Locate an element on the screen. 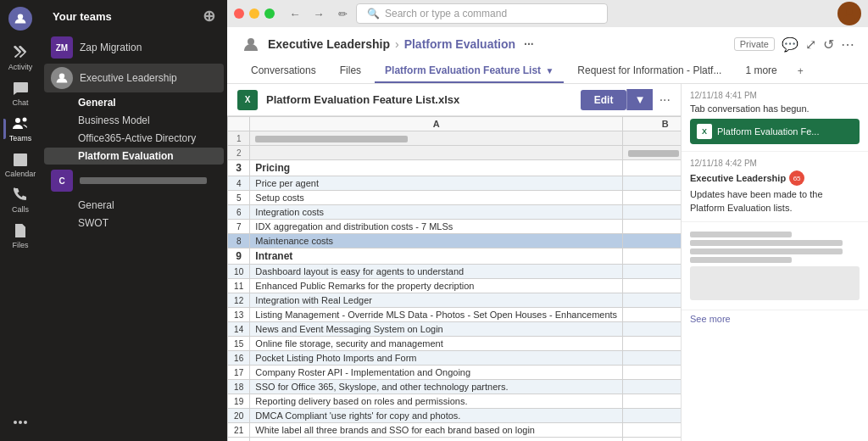 The image size is (868, 441). edit-dropdown-button: ▼ is located at coordinates (639, 100).